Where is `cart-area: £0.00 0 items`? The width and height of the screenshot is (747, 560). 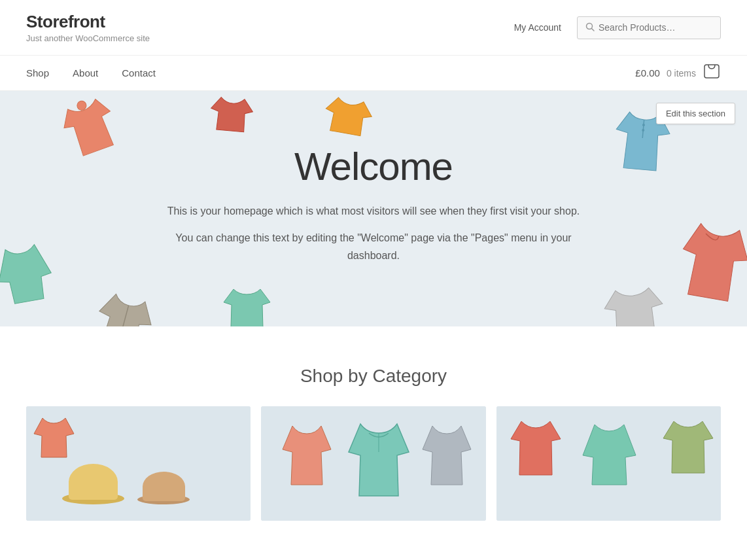 cart-area: £0.00 0 items is located at coordinates (678, 73).